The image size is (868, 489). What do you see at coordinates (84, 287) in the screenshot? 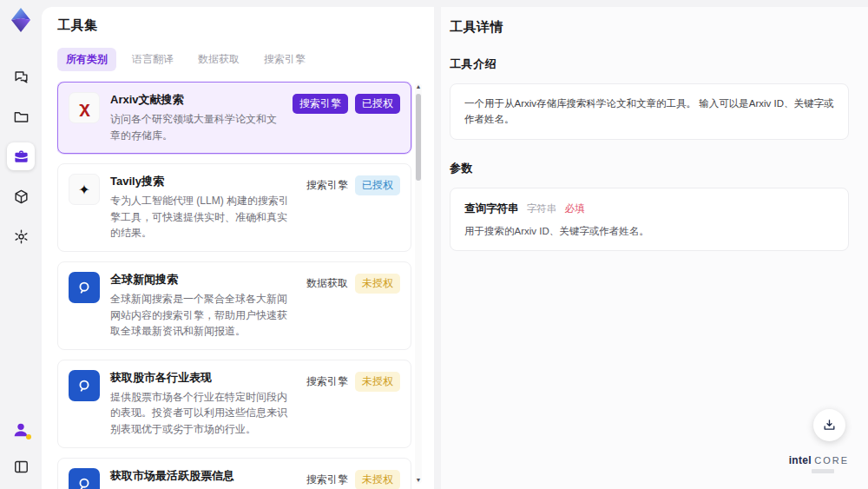
I see `news-search-logo-icon` at bounding box center [84, 287].